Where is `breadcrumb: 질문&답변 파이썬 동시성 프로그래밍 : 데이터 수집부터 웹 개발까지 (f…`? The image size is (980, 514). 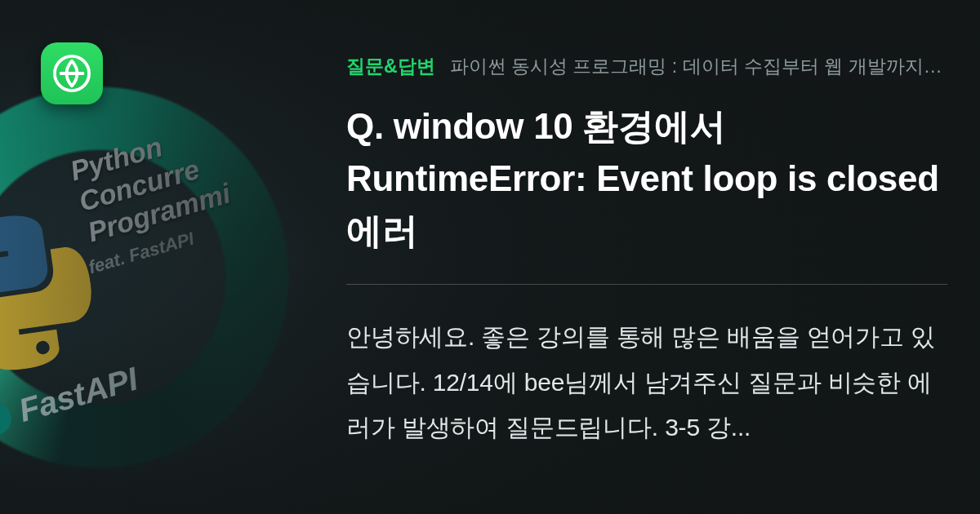 breadcrumb: 질문&답변 파이썬 동시성 프로그래밍 : 데이터 수집부터 웹 개발까지 (f… is located at coordinates (647, 67).